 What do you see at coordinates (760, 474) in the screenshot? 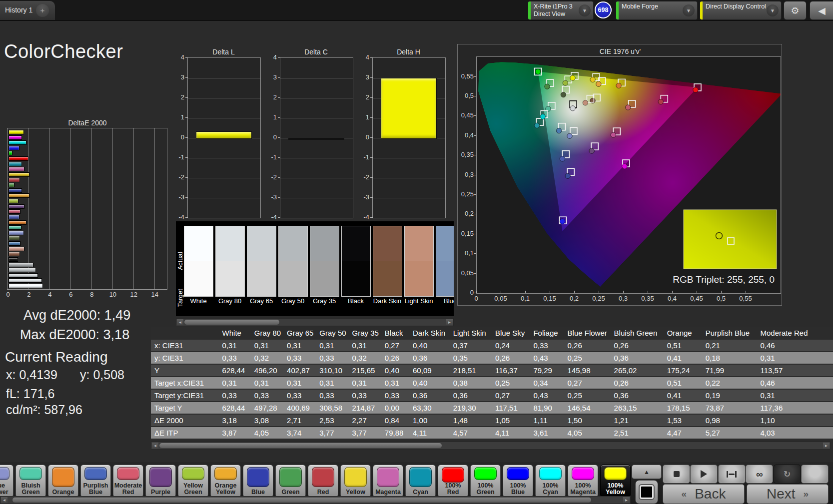
I see `infinity-button: ∞` at bounding box center [760, 474].